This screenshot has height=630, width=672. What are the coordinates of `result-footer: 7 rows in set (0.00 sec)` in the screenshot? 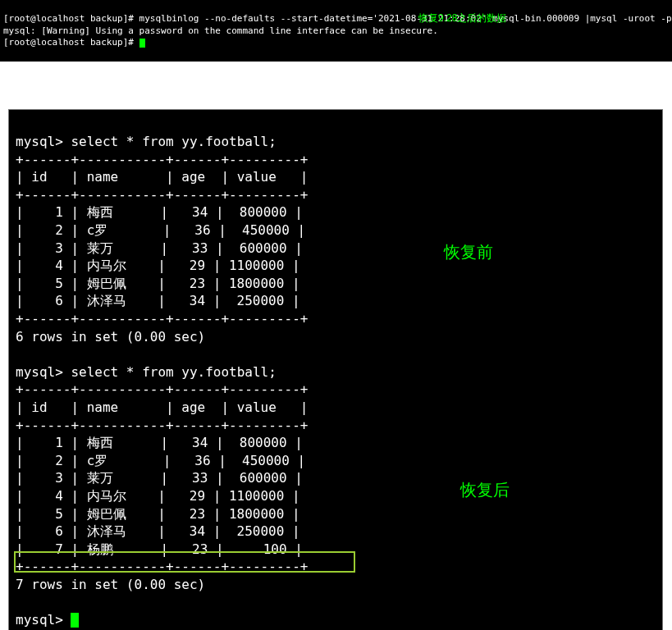 It's located at (110, 584).